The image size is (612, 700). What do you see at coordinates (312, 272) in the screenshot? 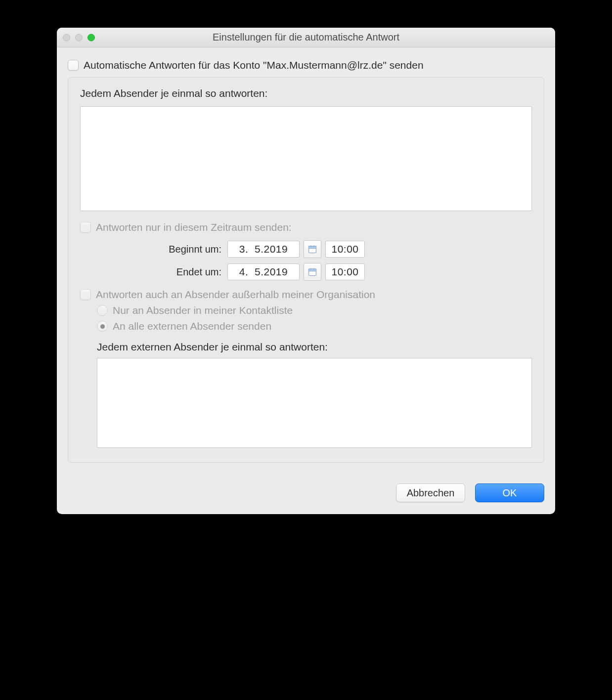
I see `end-date-picker-button` at bounding box center [312, 272].